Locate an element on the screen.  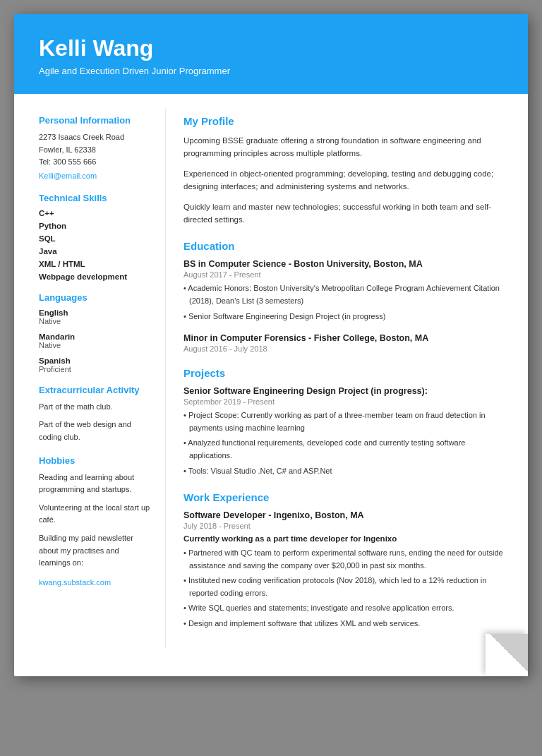
profile-title: My Profile is located at coordinates (345, 121).